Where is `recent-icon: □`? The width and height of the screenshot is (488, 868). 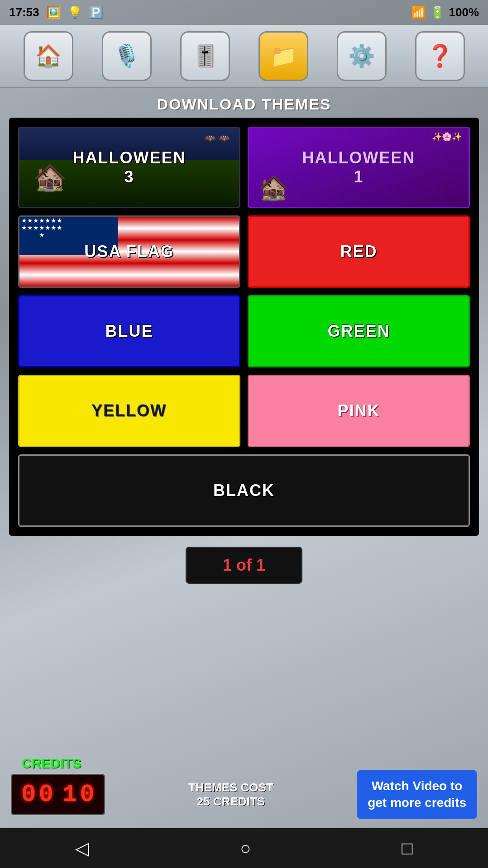 recent-icon: □ is located at coordinates (407, 848).